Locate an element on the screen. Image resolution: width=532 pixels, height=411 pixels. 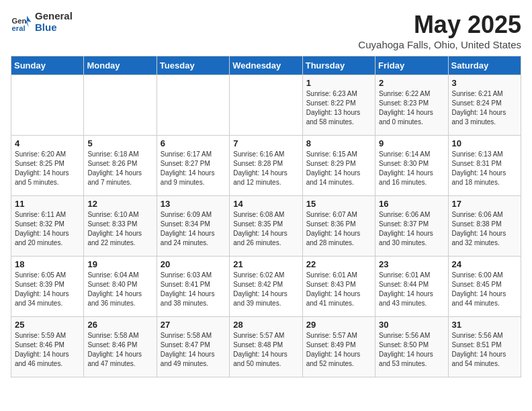
day-number: 9 is located at coordinates (411, 144).